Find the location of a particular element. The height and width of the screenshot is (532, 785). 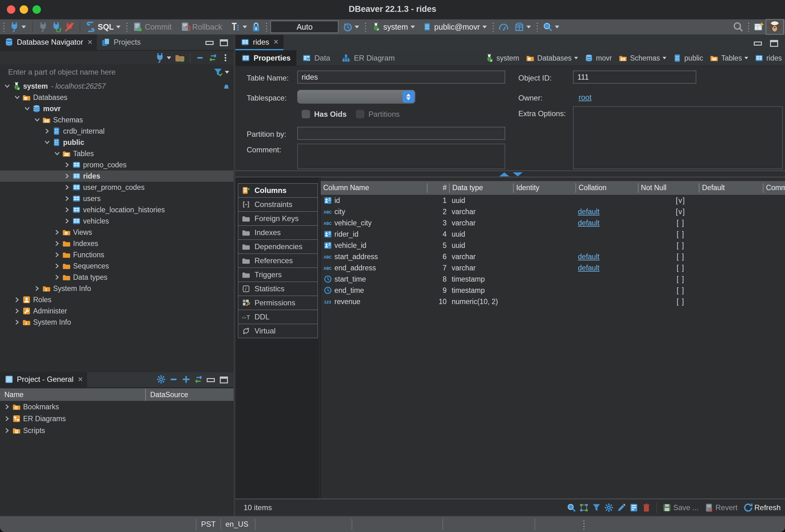

tree-item-user_promo_codes: user_promo_codes is located at coordinates (117, 187).